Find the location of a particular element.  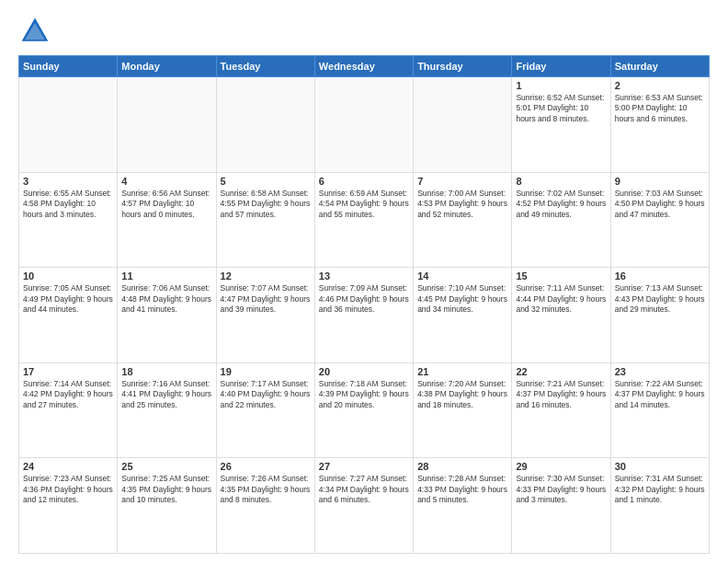

calendar-cell: 4Sunrise: 6:56 AM Sunset: 4:57 PM Daylig… is located at coordinates (167, 220).